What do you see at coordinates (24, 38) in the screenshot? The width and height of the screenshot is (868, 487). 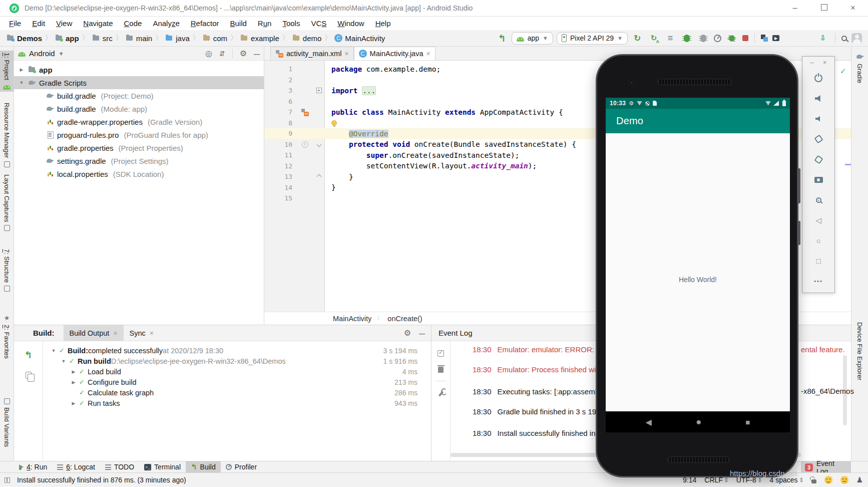 I see `breadcrumb-item-demos: Demos` at bounding box center [24, 38].